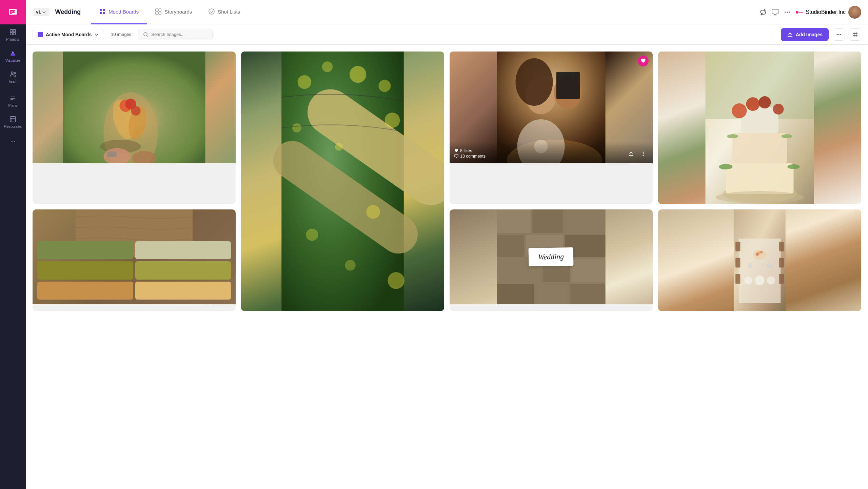 The image size is (868, 489). Describe the element at coordinates (13, 60) in the screenshot. I see `sidebar-item-label: Visualize` at that location.